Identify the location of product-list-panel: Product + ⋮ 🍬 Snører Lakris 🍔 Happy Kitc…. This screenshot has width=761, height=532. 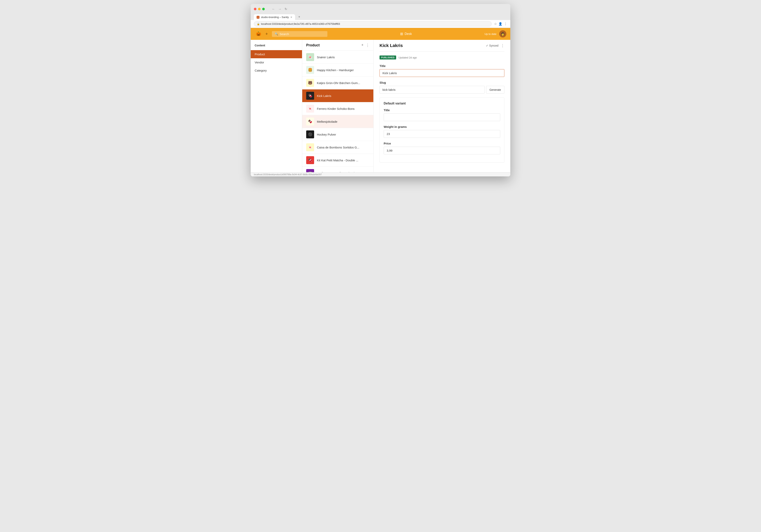
(338, 106).